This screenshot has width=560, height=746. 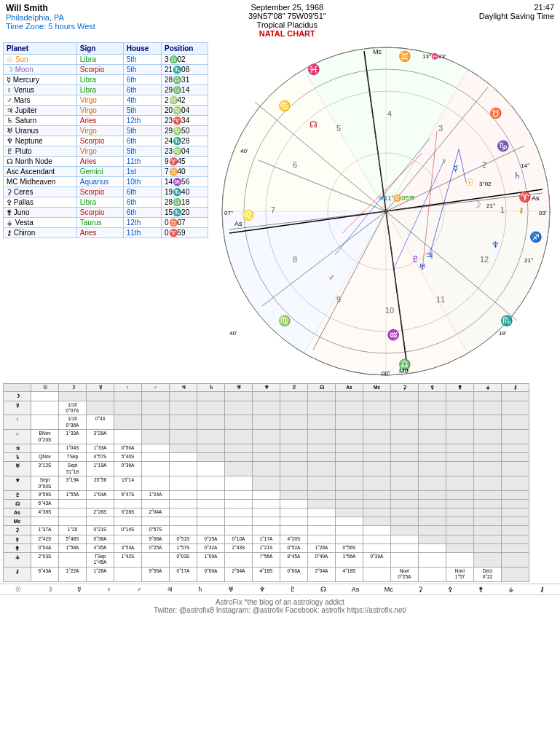 What do you see at coordinates (525, 166) in the screenshot?
I see `svg-text: 14°` at bounding box center [525, 166].